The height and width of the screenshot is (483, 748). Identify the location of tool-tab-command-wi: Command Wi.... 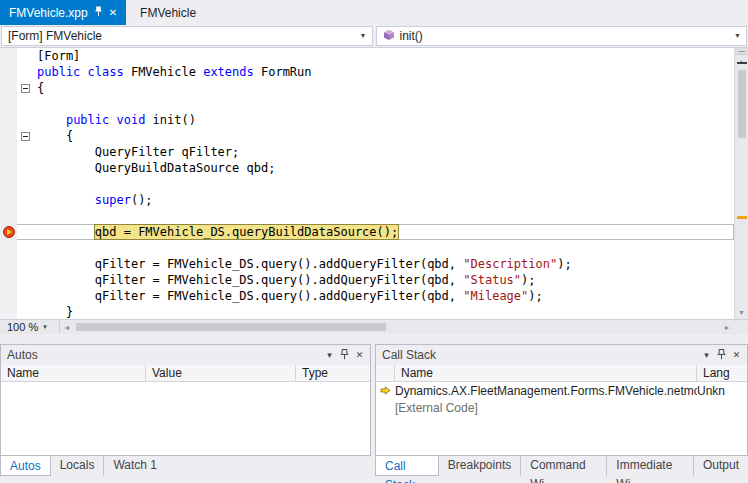
(563, 466).